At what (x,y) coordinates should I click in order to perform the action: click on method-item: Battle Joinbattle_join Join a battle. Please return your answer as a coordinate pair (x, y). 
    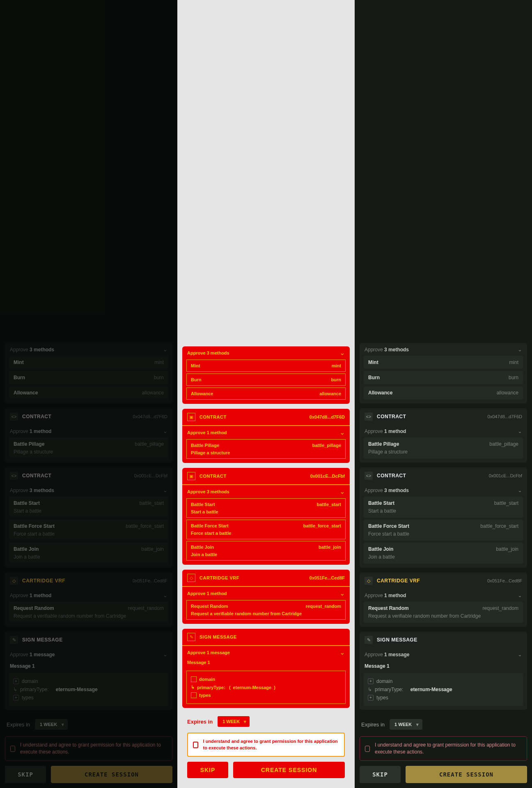
    Looking at the image, I should click on (89, 553).